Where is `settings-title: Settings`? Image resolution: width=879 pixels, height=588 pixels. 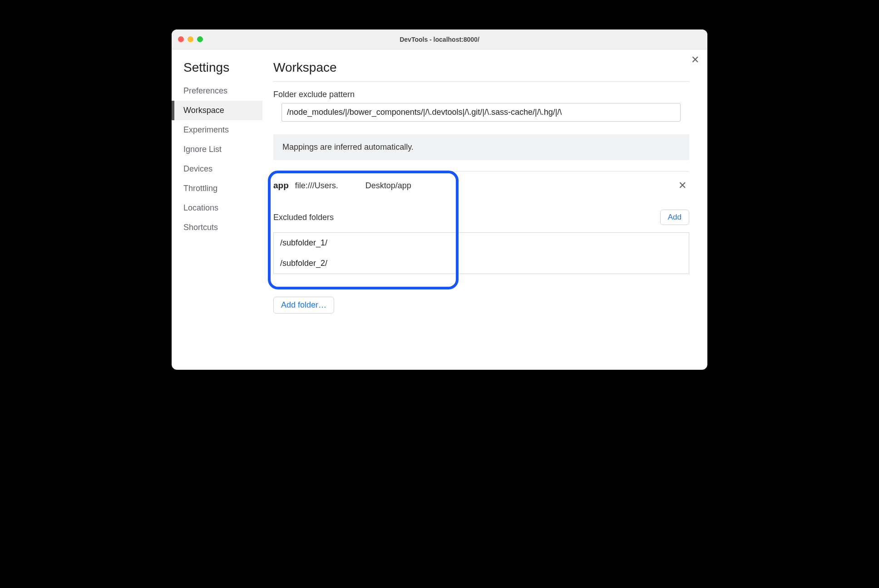 settings-title: Settings is located at coordinates (217, 71).